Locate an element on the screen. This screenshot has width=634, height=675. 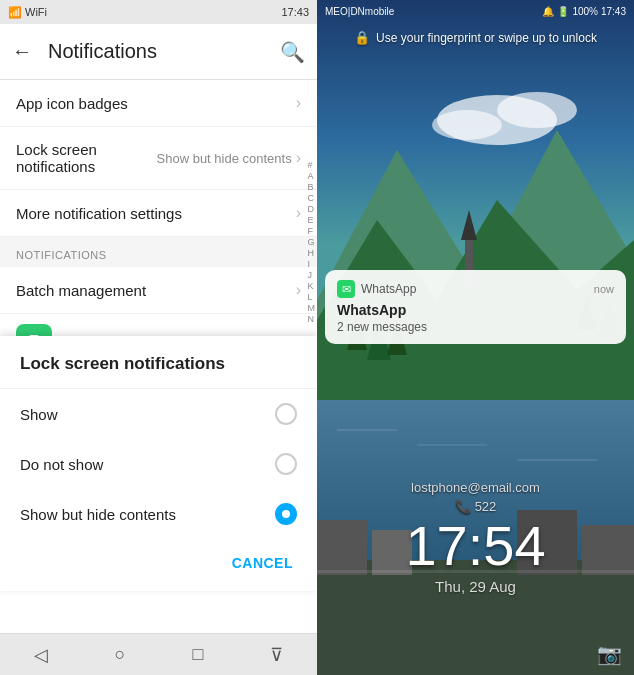
do-not-show-option: Do not show is located at coordinates (158, 464).